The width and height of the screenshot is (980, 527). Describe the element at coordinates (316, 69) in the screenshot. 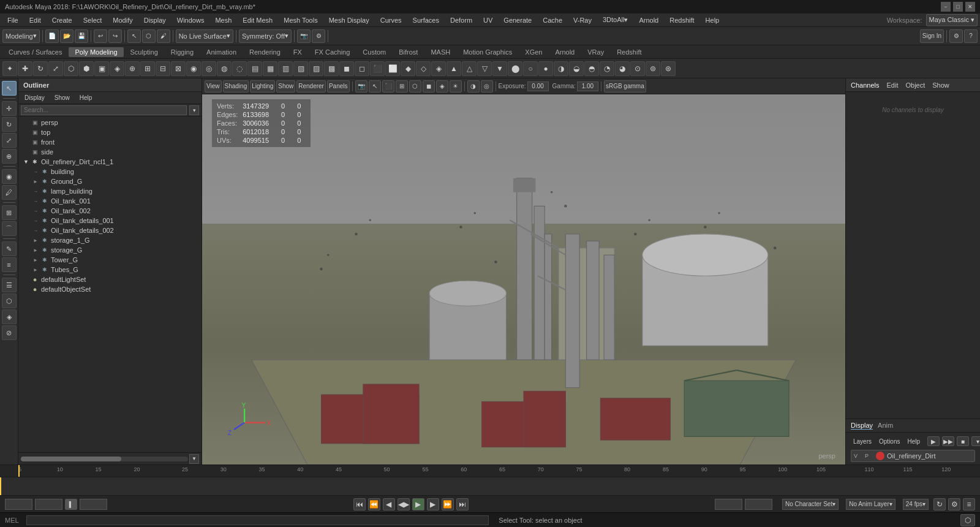

I see `shelf-poly17: ▨` at that location.